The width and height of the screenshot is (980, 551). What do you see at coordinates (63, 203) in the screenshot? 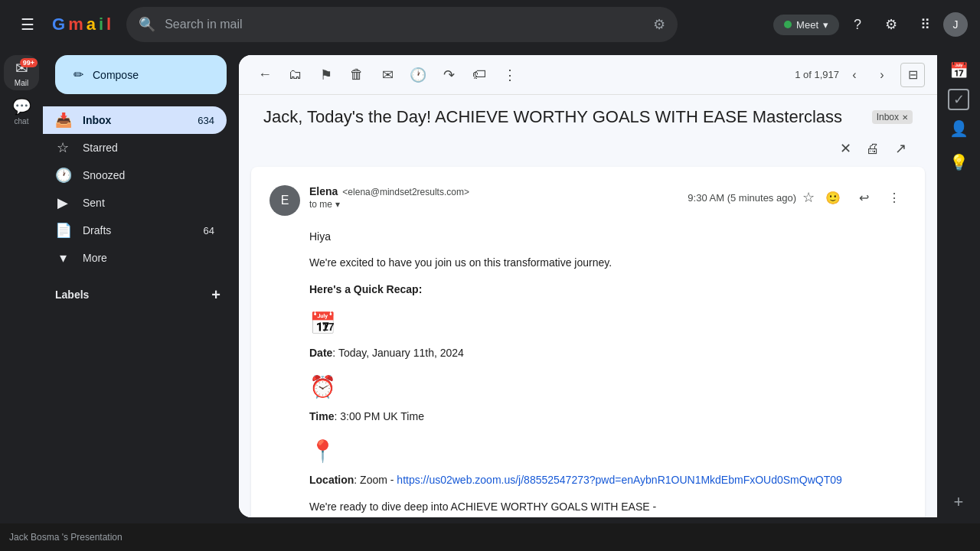
I see `sent-icon: ▶` at bounding box center [63, 203].